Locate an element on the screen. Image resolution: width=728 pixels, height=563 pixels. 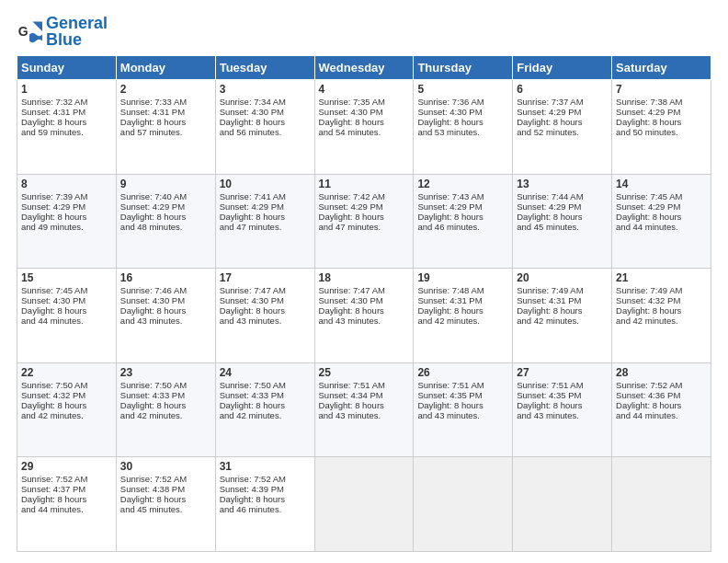
calendar-cell: 20Sunrise: 7:49 AMSunset: 4:31 PMDayligh… is located at coordinates (563, 316).